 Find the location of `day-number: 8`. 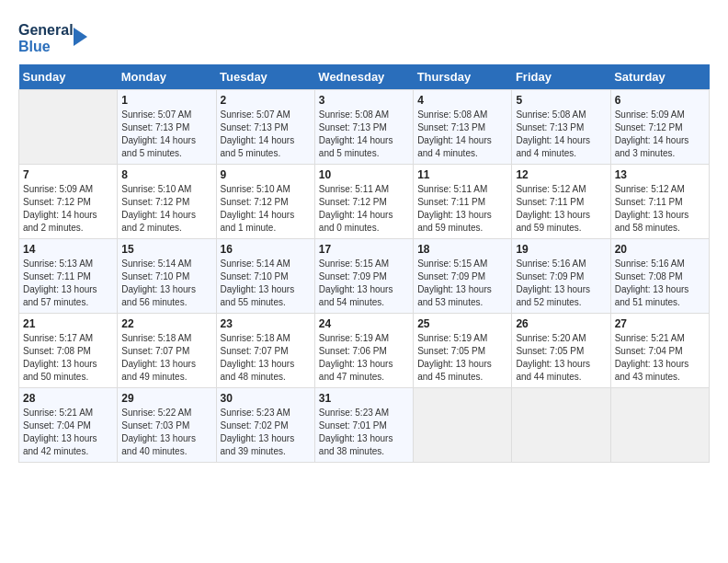

day-number: 8 is located at coordinates (166, 175).